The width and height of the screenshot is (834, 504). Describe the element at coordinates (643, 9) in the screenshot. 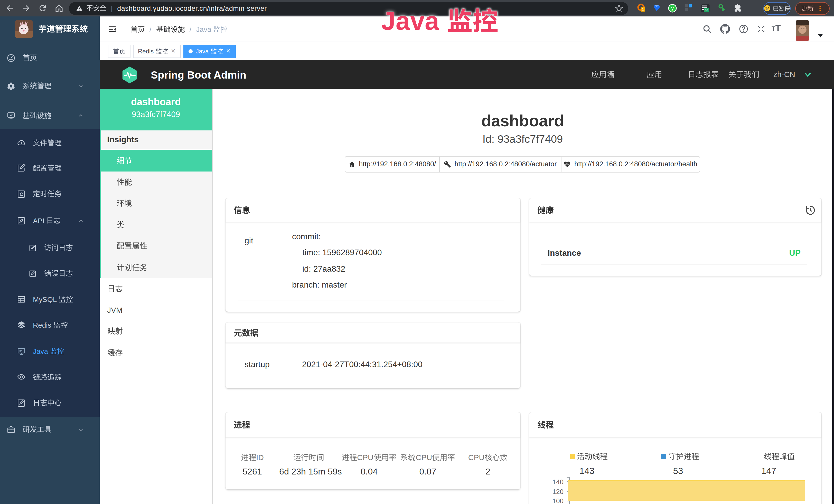

I see `svg-text: 1` at that location.